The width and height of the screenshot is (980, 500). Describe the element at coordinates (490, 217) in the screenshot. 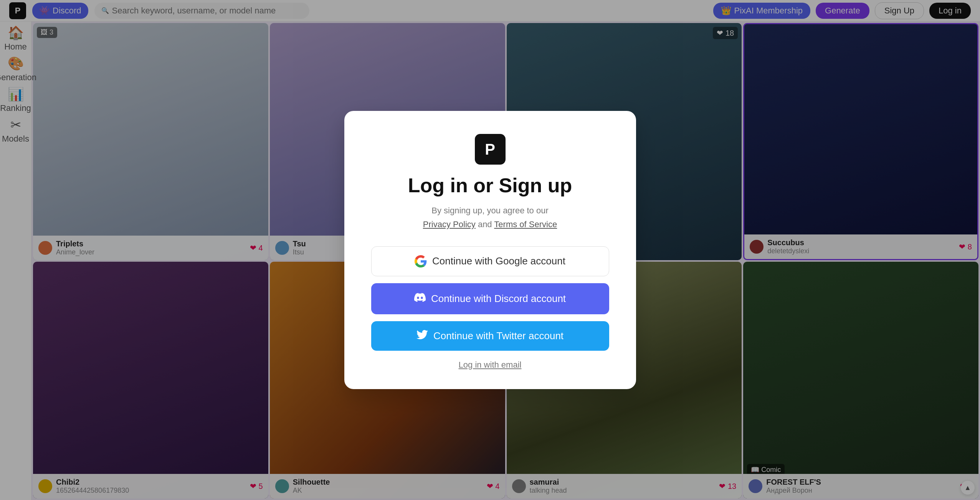

I see `modal-subtitle: By signing up, you agree to our Privacy …` at that location.